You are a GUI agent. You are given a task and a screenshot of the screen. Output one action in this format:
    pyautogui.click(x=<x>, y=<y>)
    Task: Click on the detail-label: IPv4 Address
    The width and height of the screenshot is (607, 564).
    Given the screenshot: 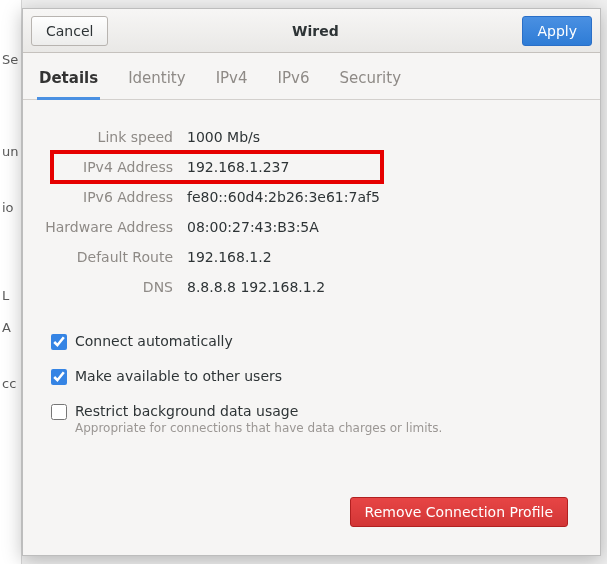 What is the action you would take?
    pyautogui.click(x=107, y=167)
    